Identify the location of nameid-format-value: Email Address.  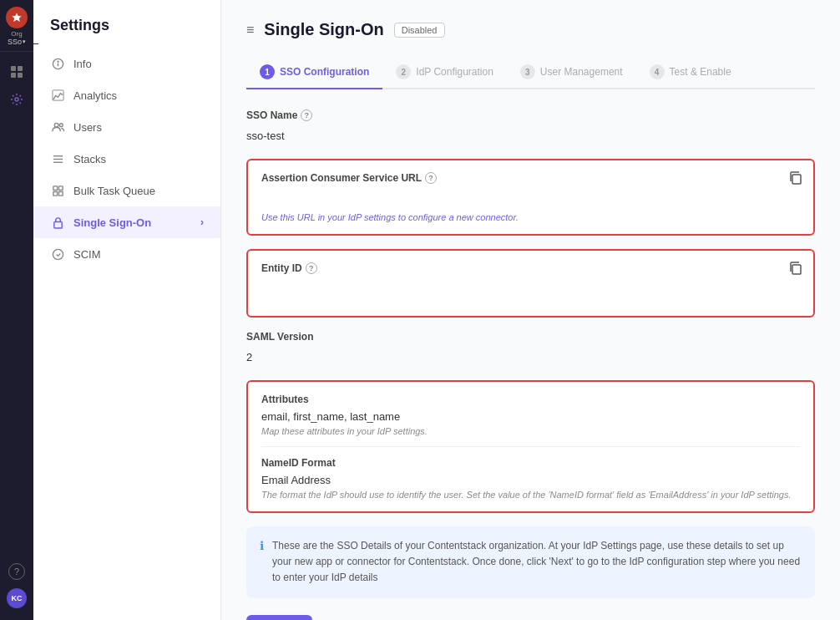
(531, 480).